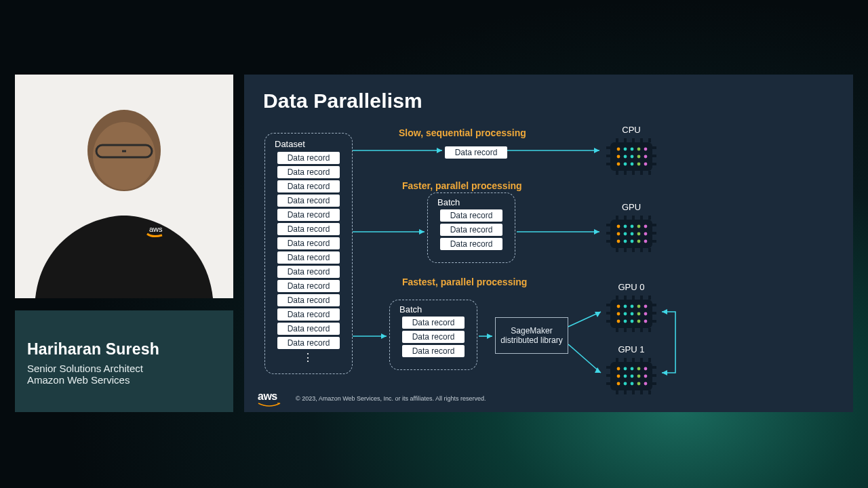  I want to click on dataset-box: Dataset Data recordData recordData recor…, so click(309, 253).